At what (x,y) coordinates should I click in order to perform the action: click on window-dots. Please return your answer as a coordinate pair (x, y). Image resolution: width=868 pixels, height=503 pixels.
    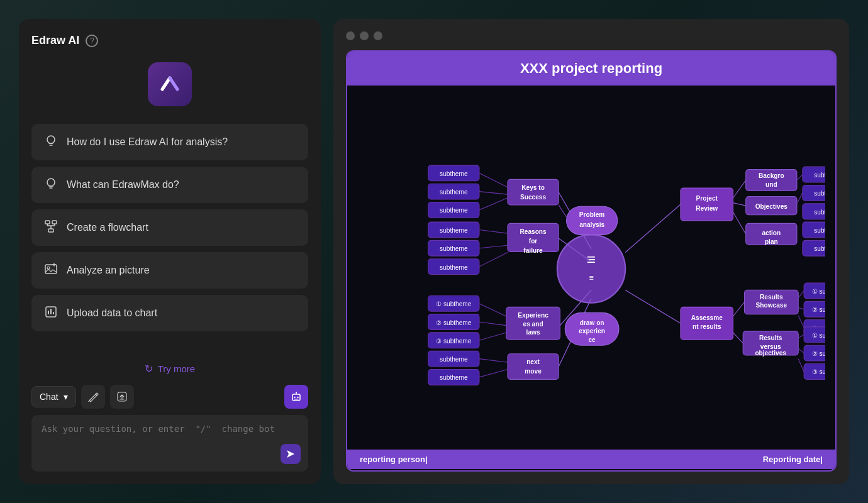
    Looking at the image, I should click on (591, 36).